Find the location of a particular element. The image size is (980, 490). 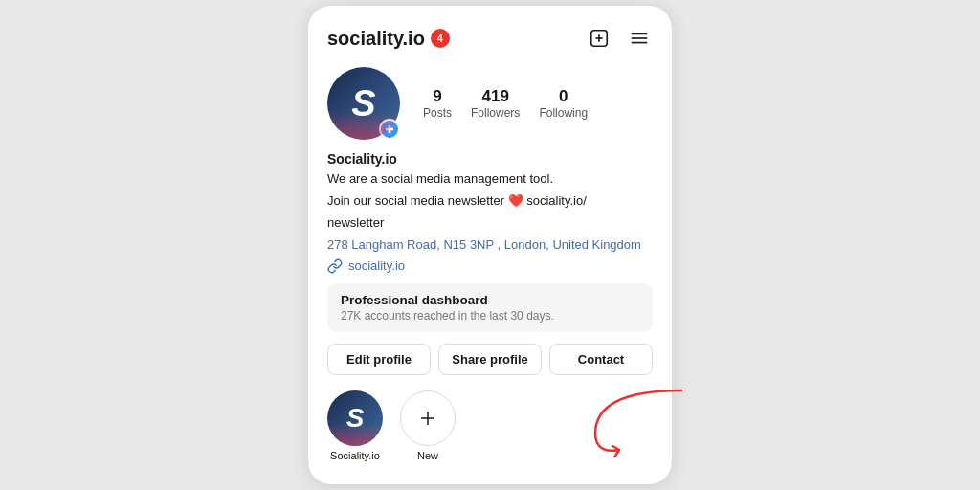

action-buttons: Edit profile Share profile Contact is located at coordinates (490, 360).